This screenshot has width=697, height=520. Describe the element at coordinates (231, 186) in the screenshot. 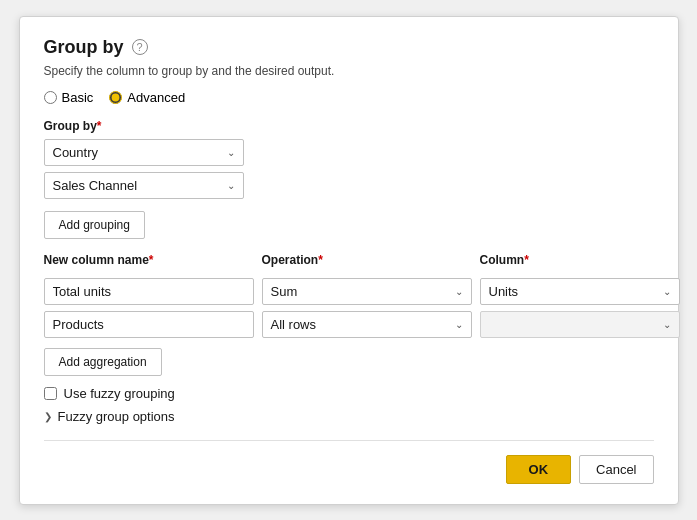

I see `dropdown-arrow-2: ⌄` at that location.